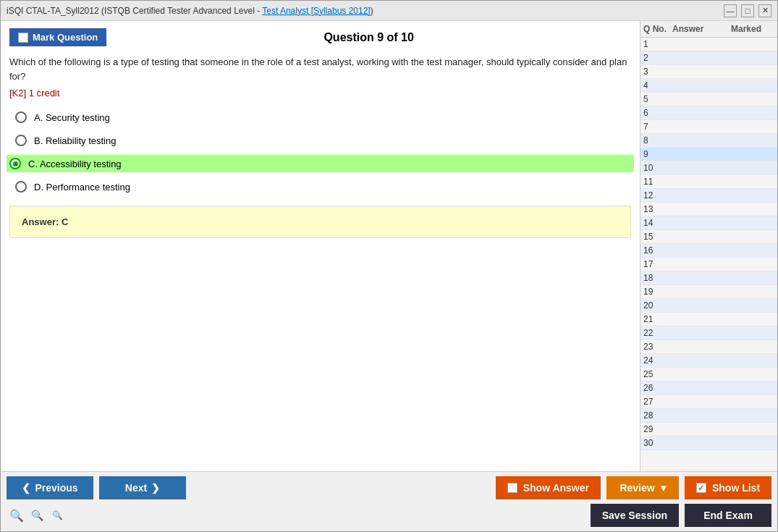  What do you see at coordinates (709, 347) in the screenshot?
I see `list-item: 23` at bounding box center [709, 347].